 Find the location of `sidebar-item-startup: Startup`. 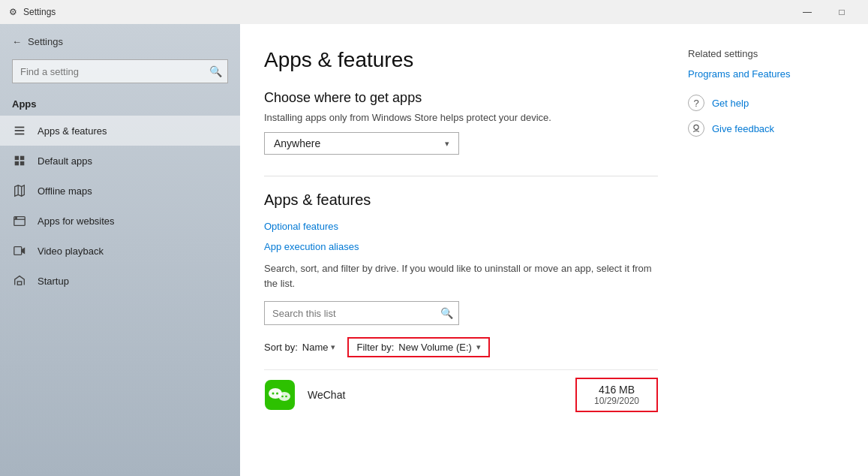

sidebar-item-startup: Startup is located at coordinates (120, 281).